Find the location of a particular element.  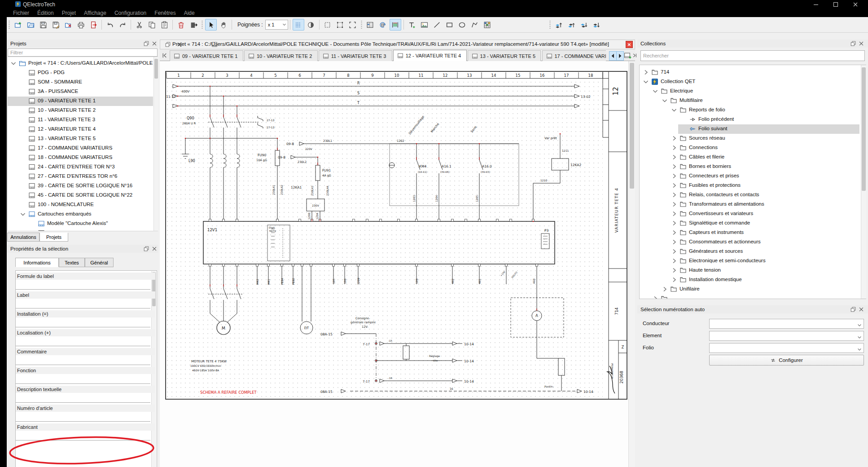

export-icon is located at coordinates (93, 25).